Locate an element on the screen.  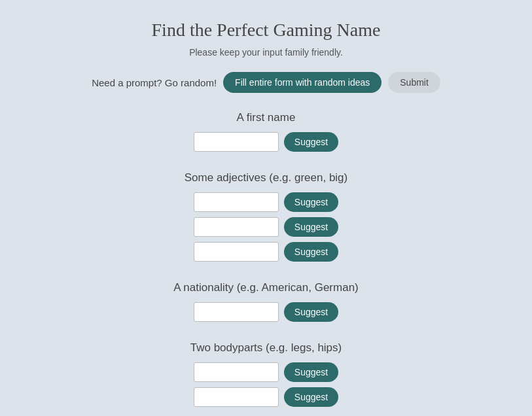
bodypart-1-suggest-button: Suggest is located at coordinates (311, 372).